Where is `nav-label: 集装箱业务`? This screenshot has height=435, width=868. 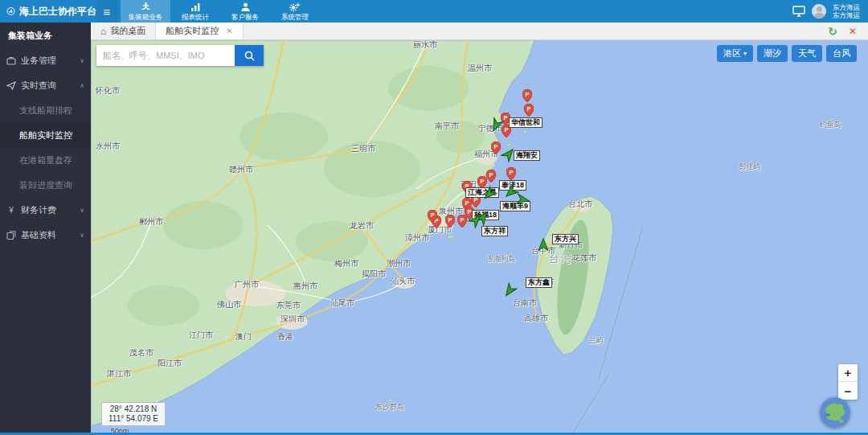
nav-label: 集装箱业务 is located at coordinates (146, 17).